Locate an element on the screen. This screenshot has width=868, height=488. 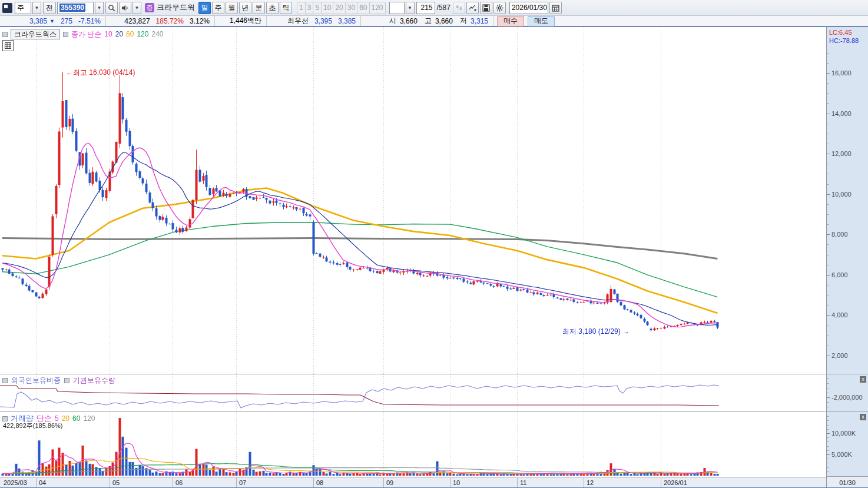
ownership-axis: x -2,000,000 is located at coordinates (847, 393).